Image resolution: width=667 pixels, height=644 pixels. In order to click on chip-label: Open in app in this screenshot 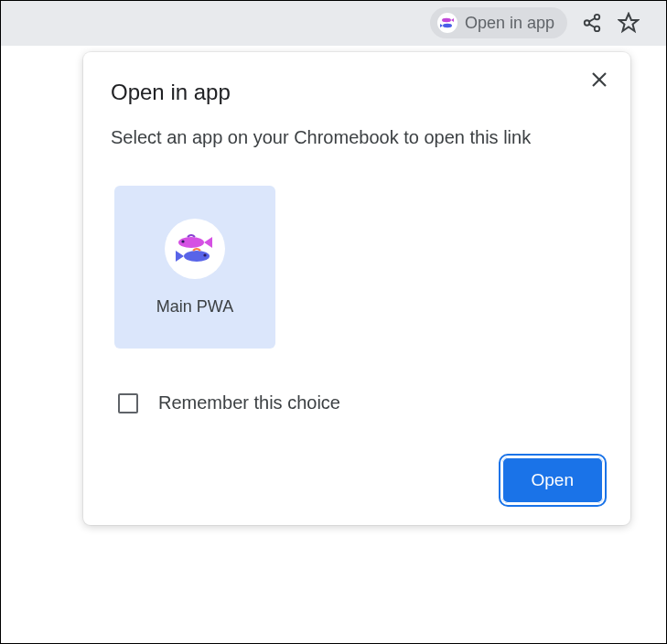, I will do `click(510, 24)`.